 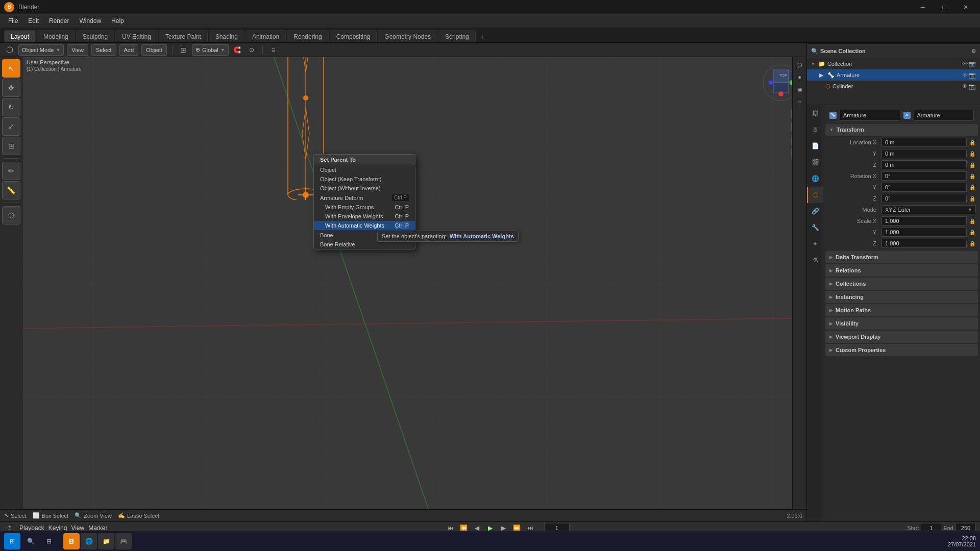 I want to click on display-mode: ⬡, so click(x=800, y=65).